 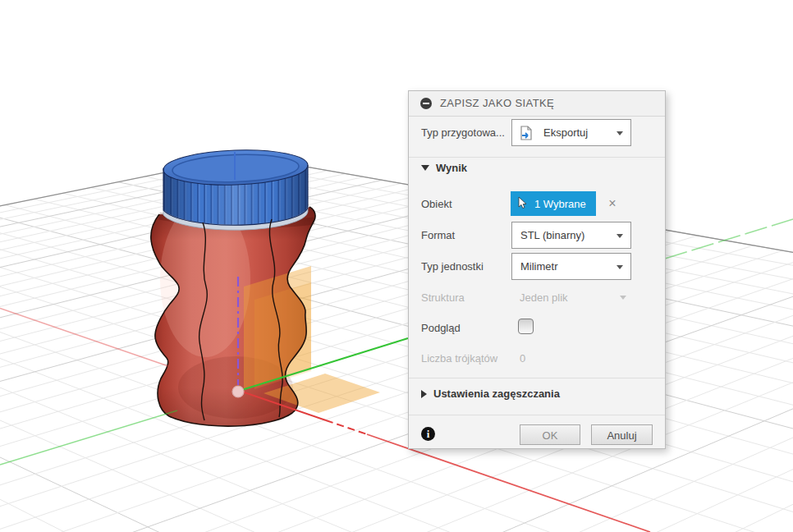 I want to click on y-axis-right, so click(x=729, y=239).